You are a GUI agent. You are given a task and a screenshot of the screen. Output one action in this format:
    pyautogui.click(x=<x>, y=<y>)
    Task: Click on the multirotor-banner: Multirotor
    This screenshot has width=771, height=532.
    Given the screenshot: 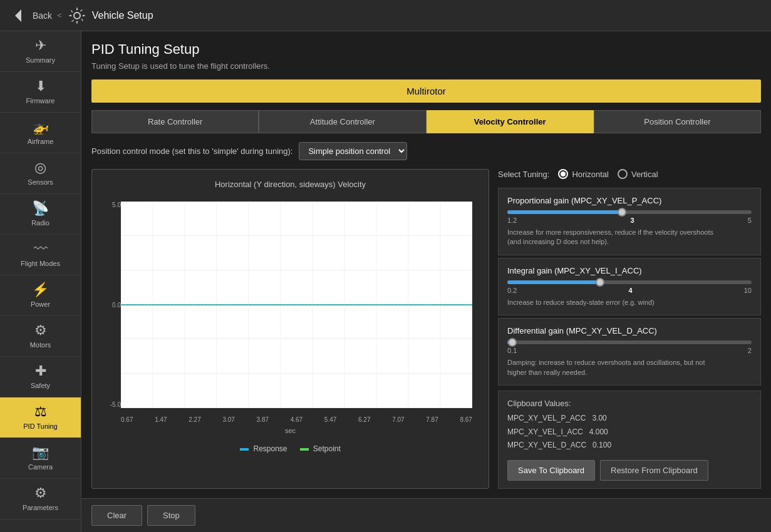 What is the action you would take?
    pyautogui.click(x=426, y=91)
    